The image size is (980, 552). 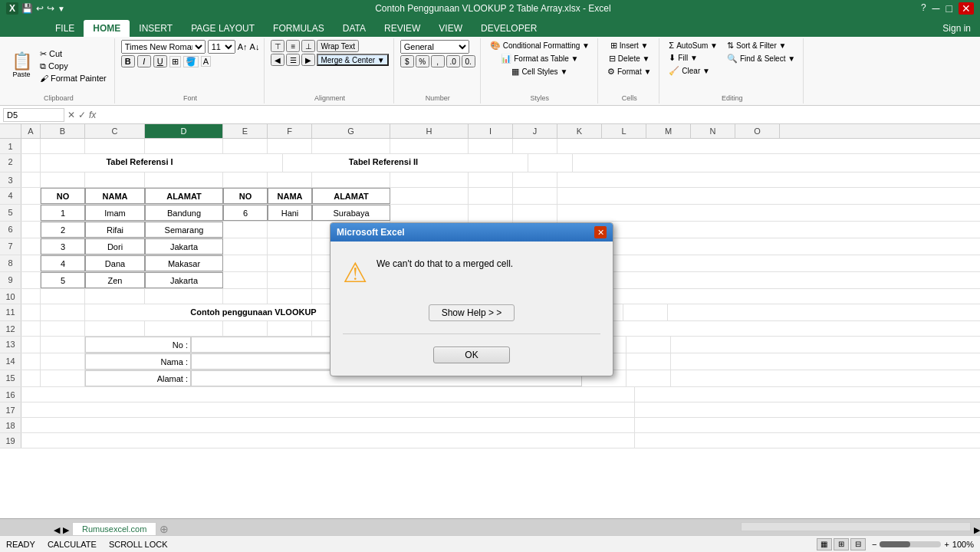 I want to click on dialog-buttons: Show Help > > OK, so click(x=472, y=334).